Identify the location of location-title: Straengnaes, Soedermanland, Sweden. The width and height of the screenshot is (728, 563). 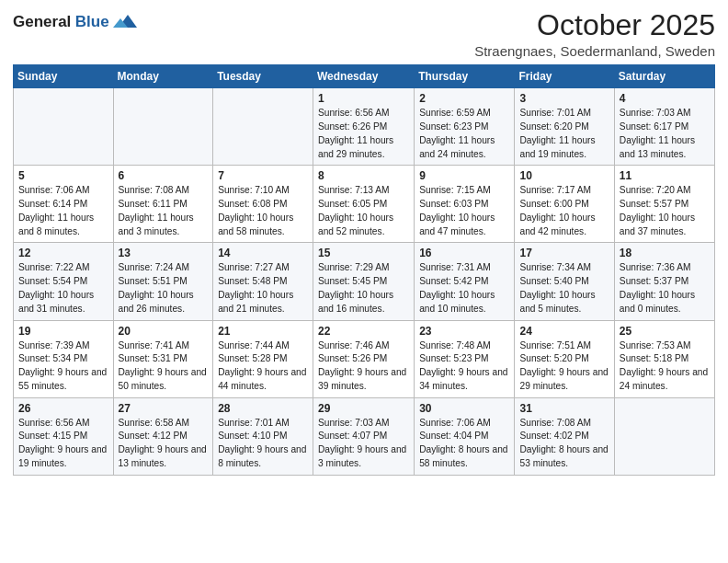
(595, 52).